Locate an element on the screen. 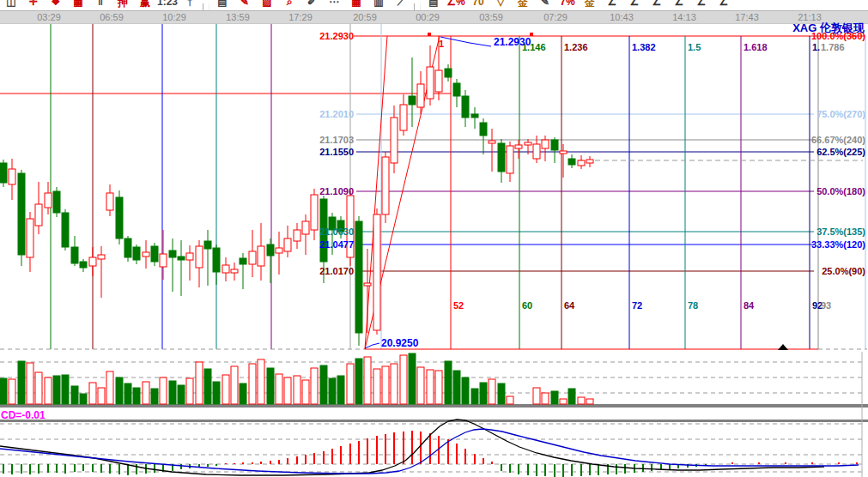  fib-ratio-label: 1.382 is located at coordinates (644, 47).